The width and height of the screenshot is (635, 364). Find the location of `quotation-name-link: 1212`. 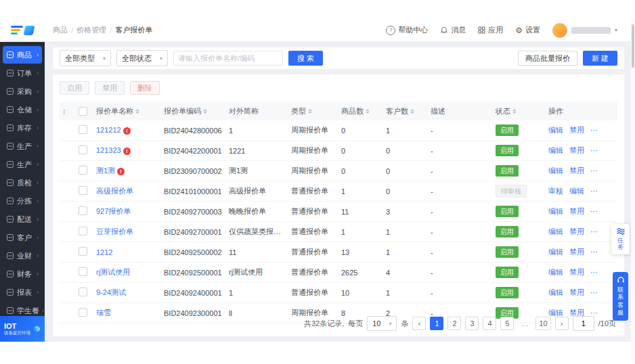

quotation-name-link: 1212 is located at coordinates (104, 252).